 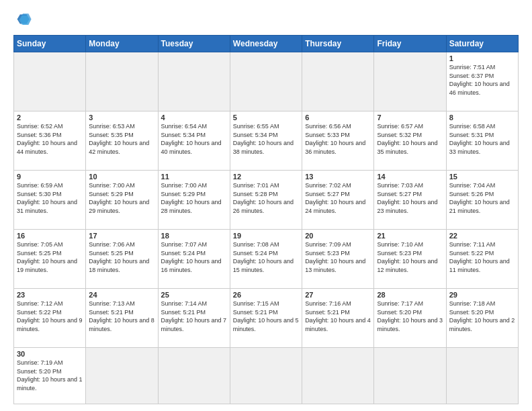 What do you see at coordinates (482, 80) in the screenshot?
I see `day-info: Sunrise: 7:51 AM Sunset: 6:37 PM Dayligh…` at bounding box center [482, 80].